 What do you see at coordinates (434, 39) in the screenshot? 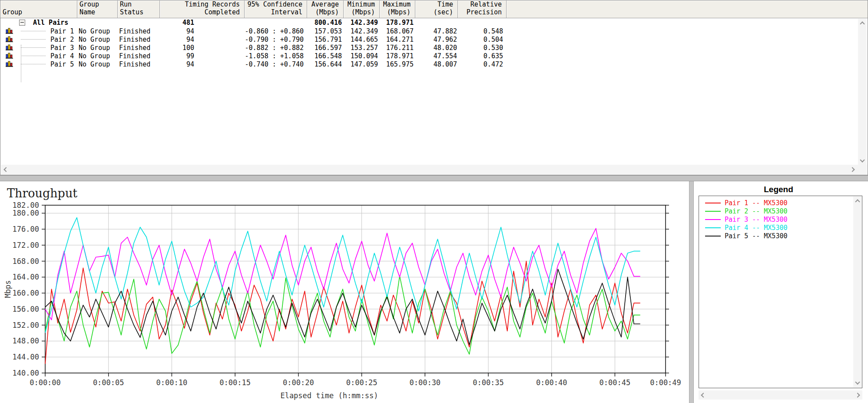
I see `table-row-pair-2: Pair 2 No Group Finished 94 -0.790 : +0.…` at bounding box center [434, 39].